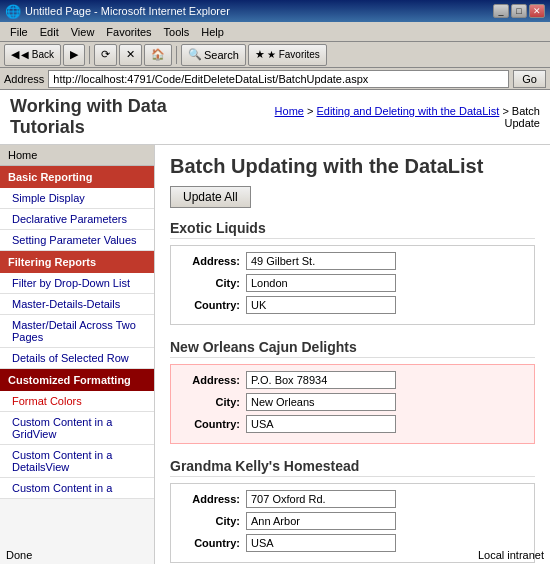 This screenshot has height=564, width=550. I want to click on country-row-2: Country:, so click(352, 543).